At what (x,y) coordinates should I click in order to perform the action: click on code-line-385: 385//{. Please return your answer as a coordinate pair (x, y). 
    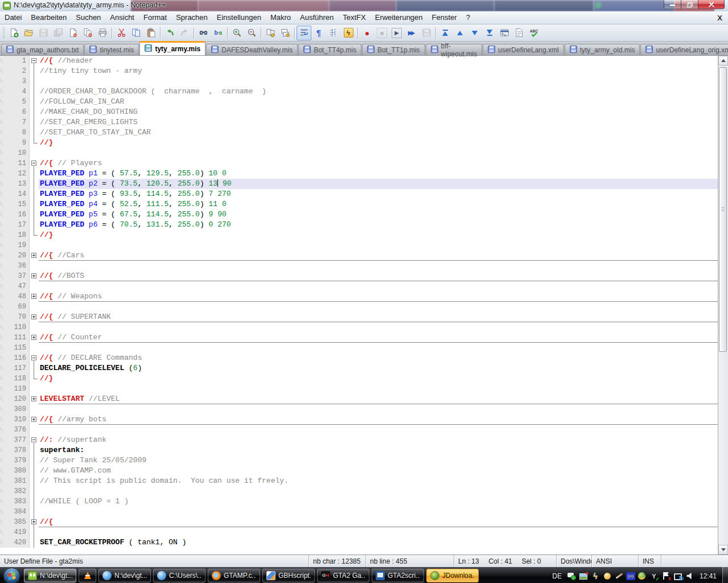
    Looking at the image, I should click on (359, 522).